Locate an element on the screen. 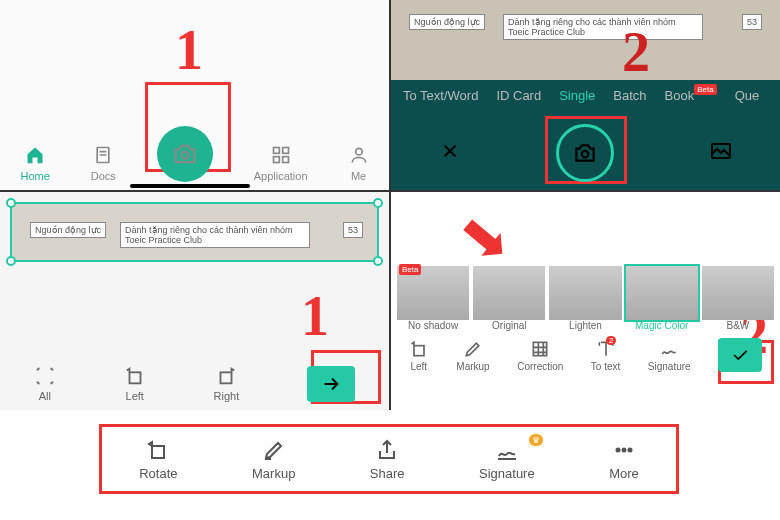 The height and width of the screenshot is (520, 780). callout-2: 2 is located at coordinates (636, 52).